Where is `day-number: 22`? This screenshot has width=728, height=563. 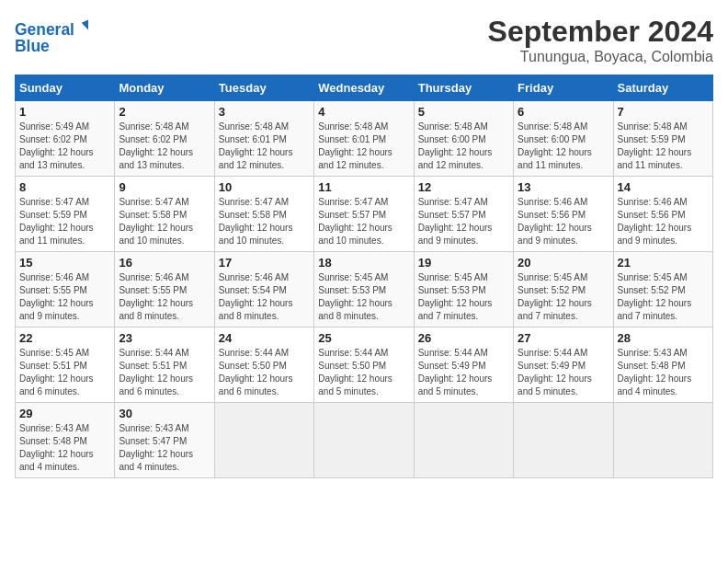 day-number: 22 is located at coordinates (64, 339).